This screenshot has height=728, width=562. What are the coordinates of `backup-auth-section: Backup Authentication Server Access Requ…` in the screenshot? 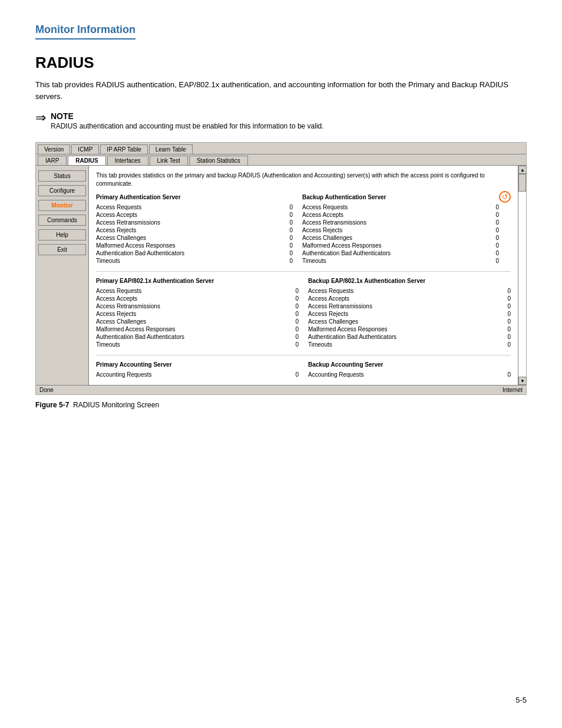 It's located at (401, 230).